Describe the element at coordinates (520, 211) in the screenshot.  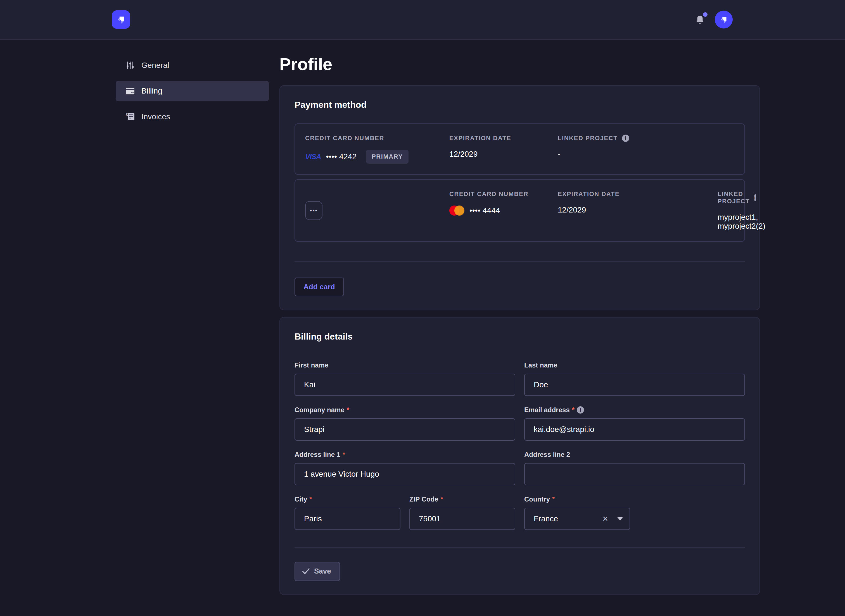
I see `card-row-mastercard: CREDIT CARD NUMBER •••• 4444 EXPIRATION …` at that location.